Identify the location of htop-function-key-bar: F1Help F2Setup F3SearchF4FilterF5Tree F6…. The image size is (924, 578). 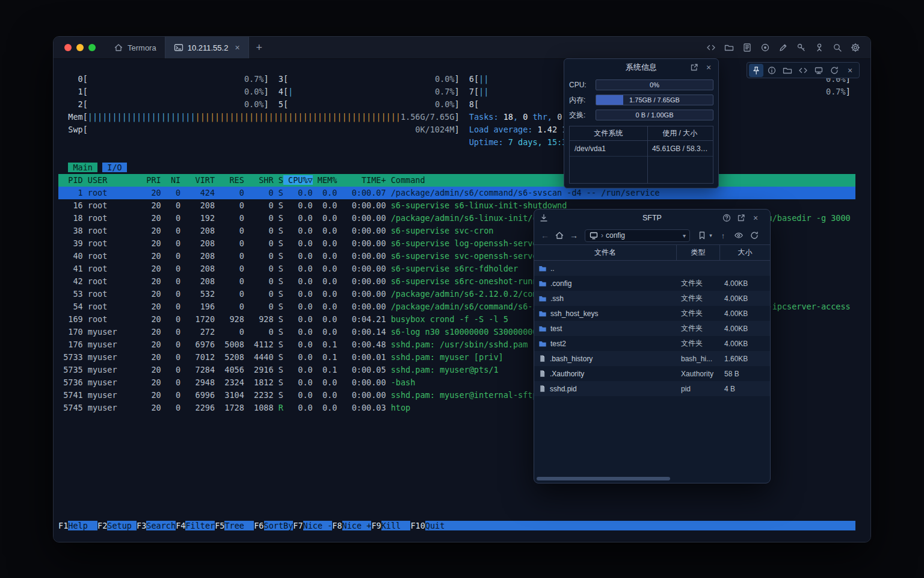
(457, 526).